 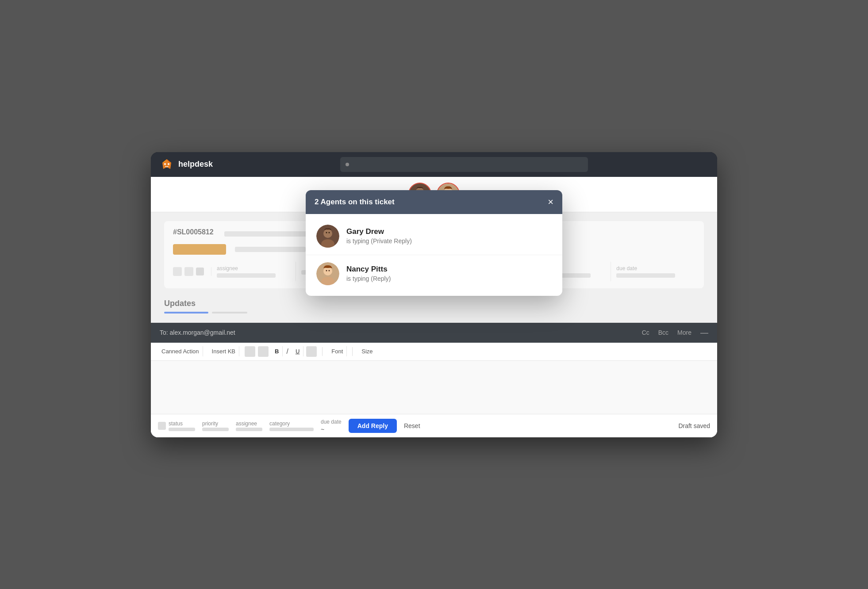 What do you see at coordinates (434, 255) in the screenshot?
I see `modal-body: Gary Drew is typing (Private Reply)` at bounding box center [434, 255].